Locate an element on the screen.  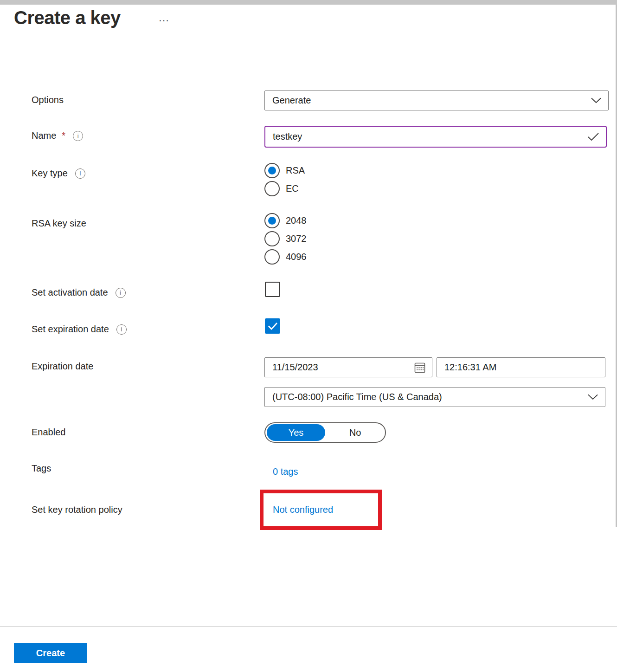
set-activation-date-checkbox is located at coordinates (273, 290).